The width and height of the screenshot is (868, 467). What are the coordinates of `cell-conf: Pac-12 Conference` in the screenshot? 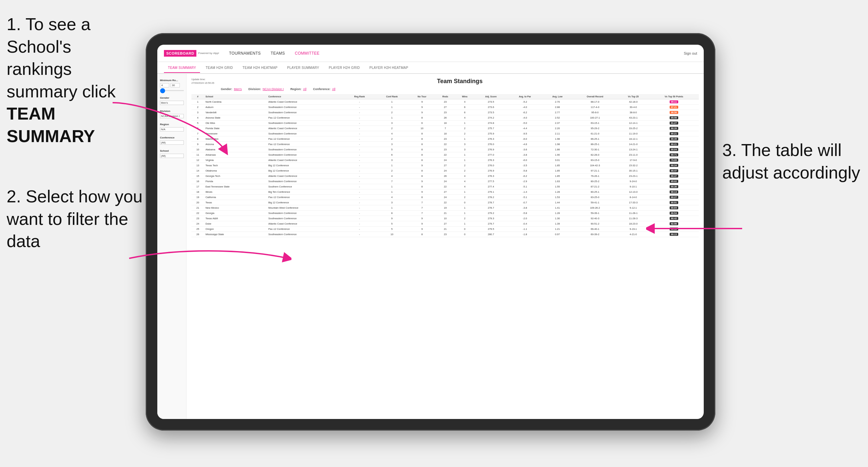 It's located at (305, 144).